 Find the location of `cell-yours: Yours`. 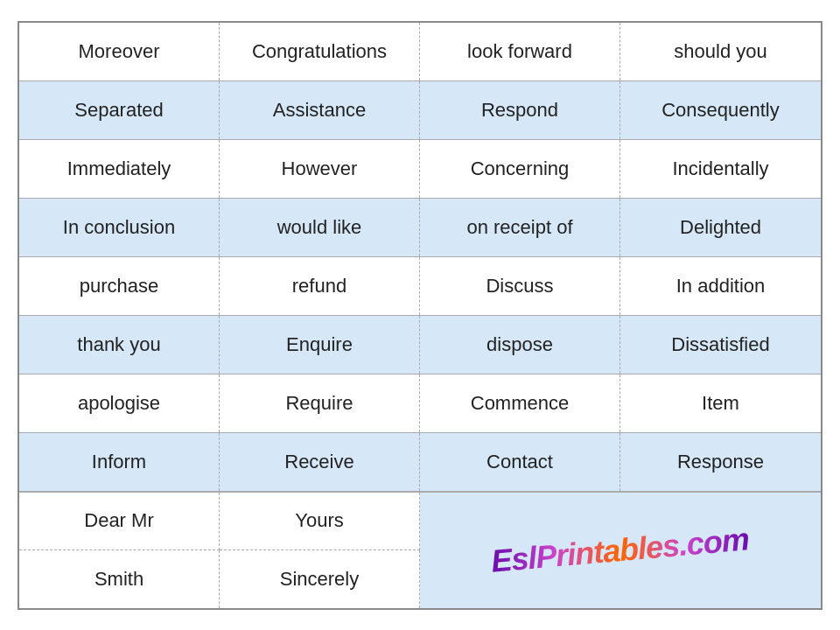

cell-yours: Yours is located at coordinates (320, 522).